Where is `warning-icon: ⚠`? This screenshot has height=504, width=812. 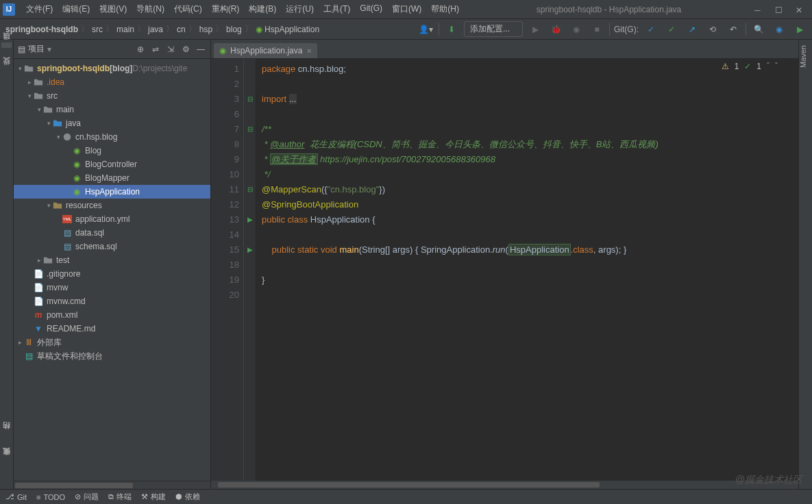 warning-icon: ⚠ is located at coordinates (725, 66).